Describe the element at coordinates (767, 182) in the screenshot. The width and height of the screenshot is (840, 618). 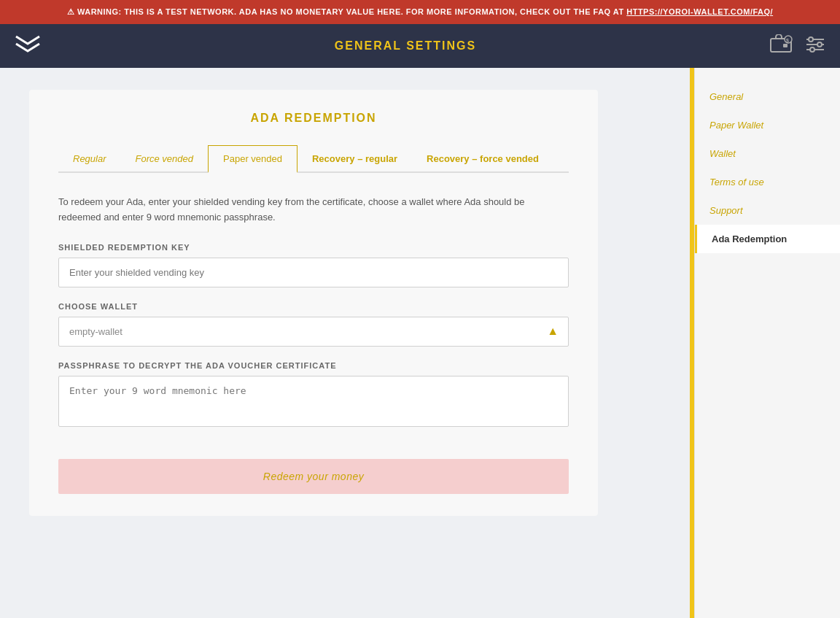
I see `sidebar-item-terms: Terms of use` at that location.